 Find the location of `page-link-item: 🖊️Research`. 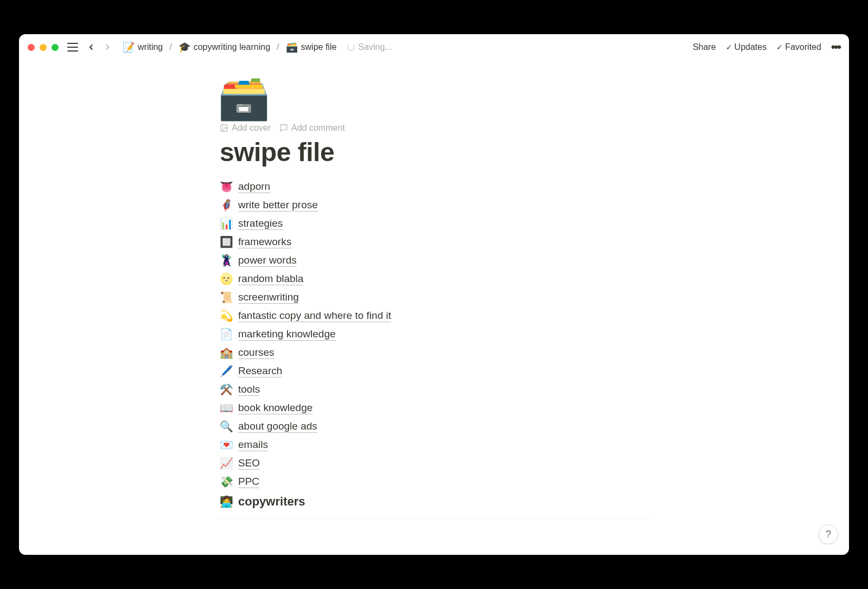

page-link-item: 🖊️Research is located at coordinates (434, 371).